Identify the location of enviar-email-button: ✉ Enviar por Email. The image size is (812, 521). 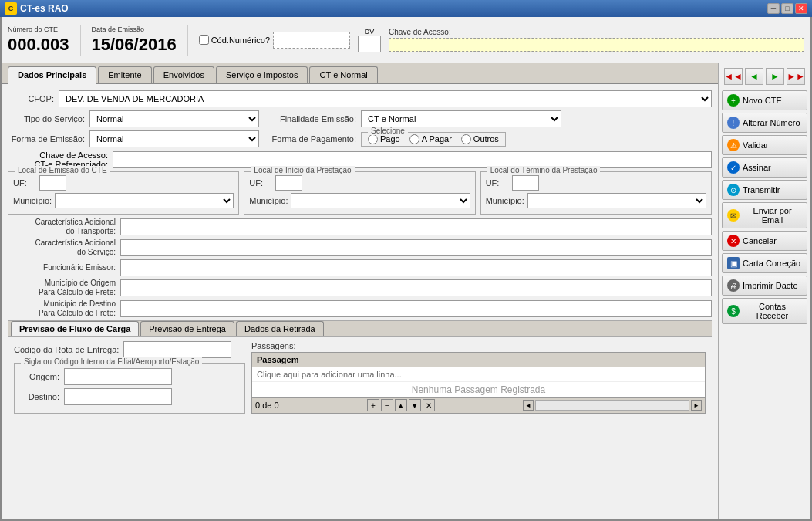
(765, 215).